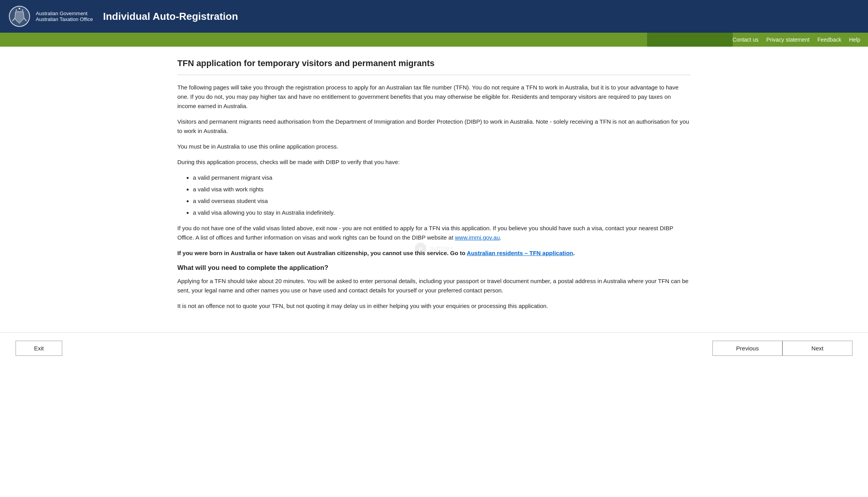 This screenshot has width=868, height=497. Describe the element at coordinates (65, 16) in the screenshot. I see `gov-text-block: Australian Government Australian Taxatio…` at that location.